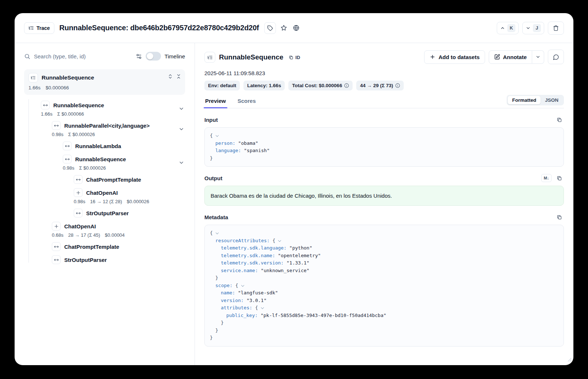 This screenshot has height=379, width=588. Describe the element at coordinates (247, 101) in the screenshot. I see `tab-scores: Scores` at that location.